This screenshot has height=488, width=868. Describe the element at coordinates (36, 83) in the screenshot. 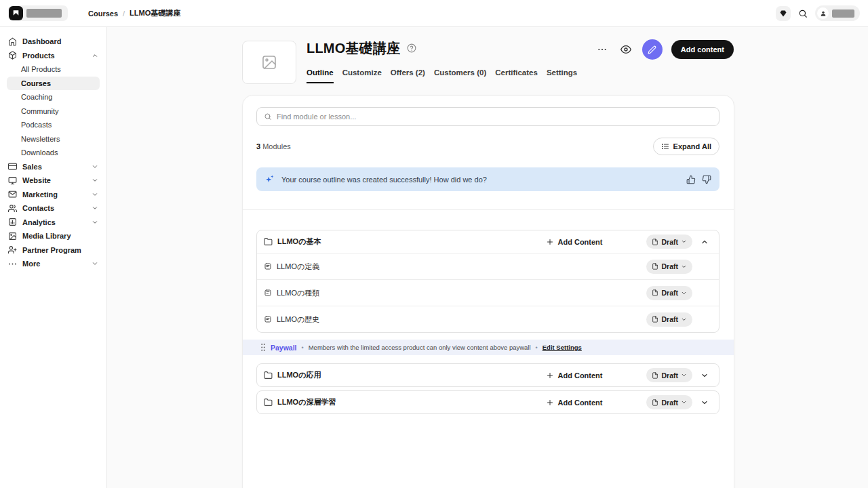

I see `sidebar-item-label: Courses` at that location.